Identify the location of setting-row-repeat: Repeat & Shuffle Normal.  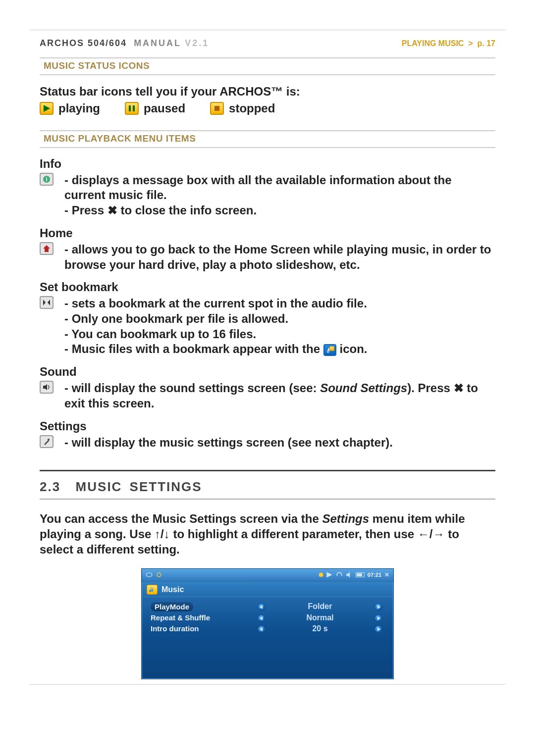
(268, 618).